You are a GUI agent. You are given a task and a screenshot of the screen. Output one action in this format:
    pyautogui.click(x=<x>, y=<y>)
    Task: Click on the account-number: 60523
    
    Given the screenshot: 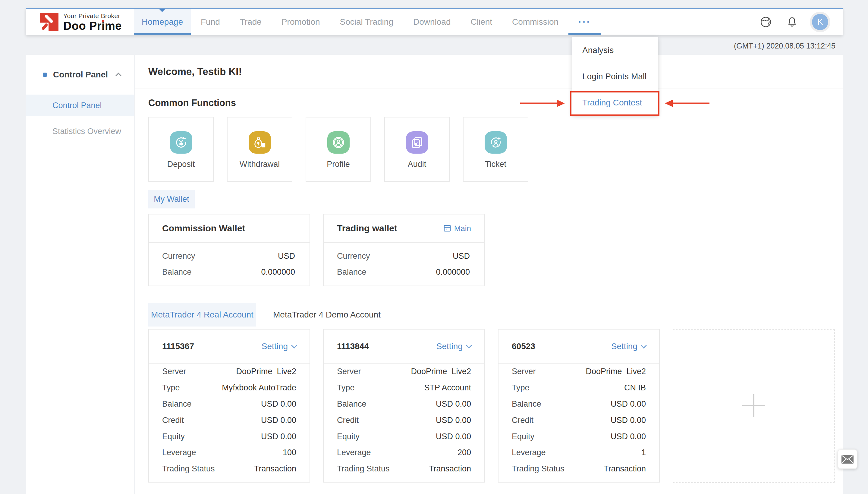 What is the action you would take?
    pyautogui.click(x=523, y=346)
    